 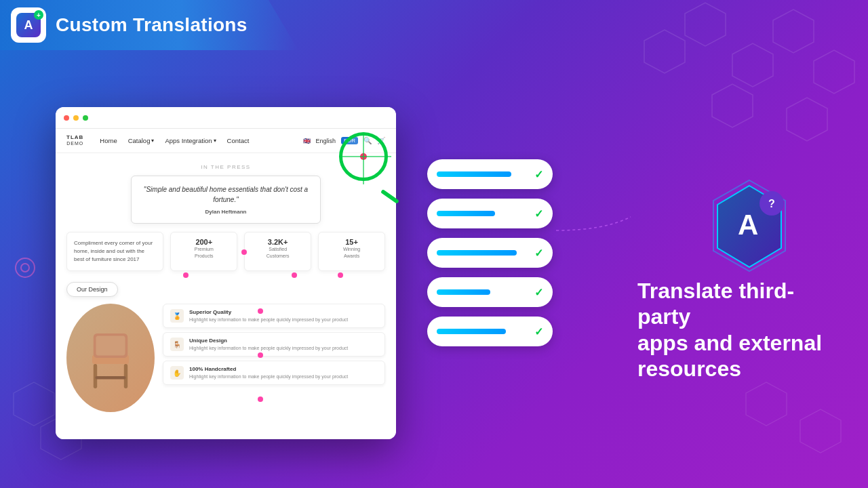 I want to click on our-design-label: Our Design, so click(x=92, y=289).